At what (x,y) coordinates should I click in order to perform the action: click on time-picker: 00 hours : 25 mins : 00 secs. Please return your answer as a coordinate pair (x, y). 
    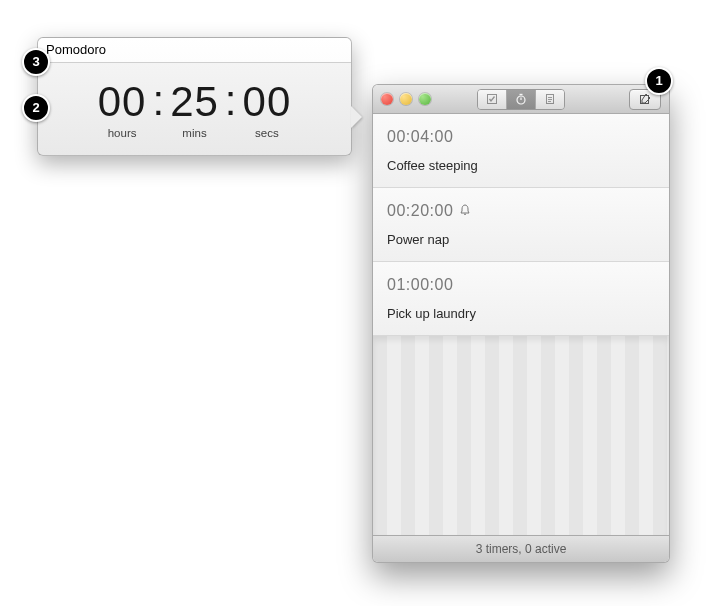
    Looking at the image, I should click on (195, 110).